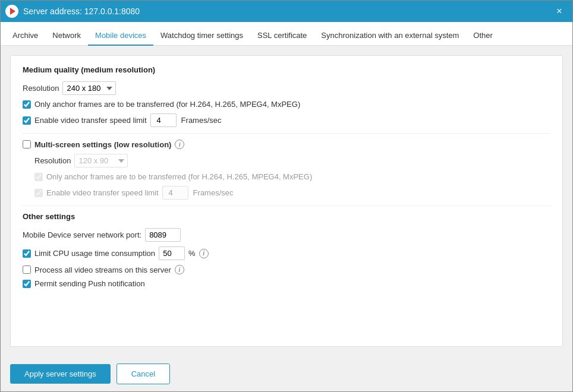  What do you see at coordinates (175, 192) in the screenshot?
I see `multi-speed-limit-input` at bounding box center [175, 192].